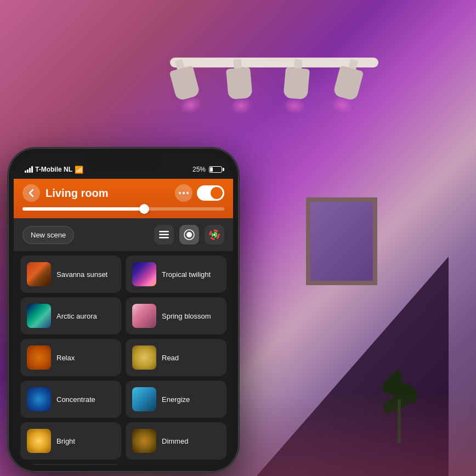  Describe the element at coordinates (214, 235) in the screenshot. I see `color-wheel-icon` at that location.